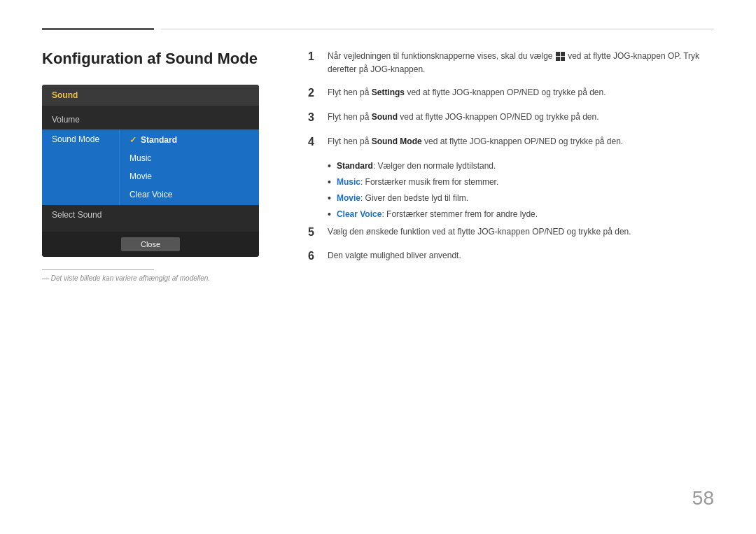 Image resolution: width=756 pixels, height=534 pixels. What do you see at coordinates (511, 94) in the screenshot?
I see `step-2: 2 Flyt hen på Settings ved at flytte JOG…` at bounding box center [511, 94].